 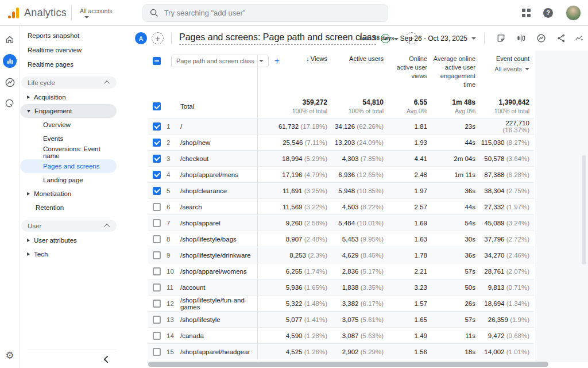 What do you see at coordinates (87, 17) in the screenshot?
I see `chevron-down-icon` at bounding box center [87, 17].